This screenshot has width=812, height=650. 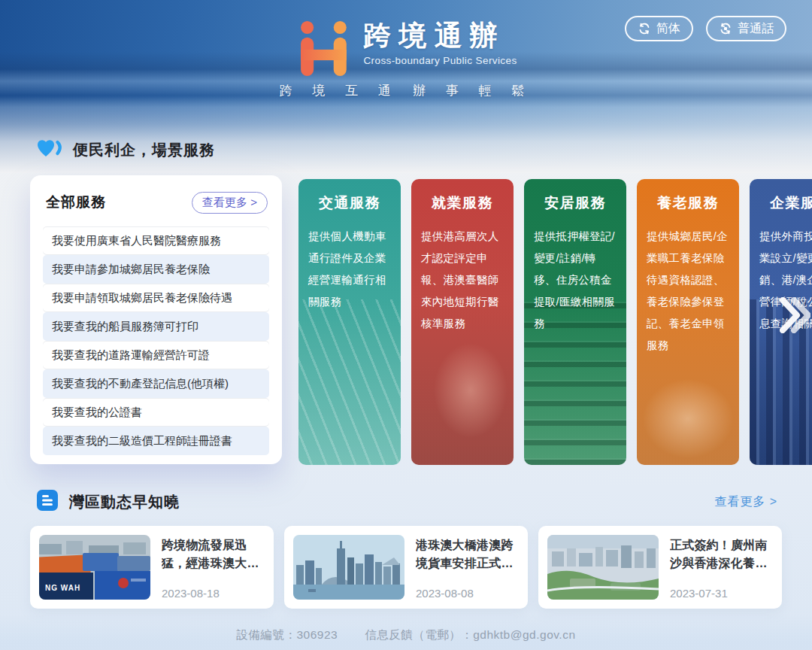 I want to click on all-services-more-button: 查看更多 >, so click(x=230, y=203).